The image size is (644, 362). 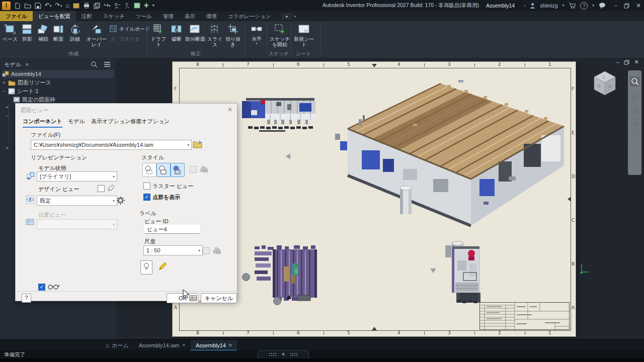 What do you see at coordinates (602, 6) in the screenshot?
I see `chat-icon` at bounding box center [602, 6].